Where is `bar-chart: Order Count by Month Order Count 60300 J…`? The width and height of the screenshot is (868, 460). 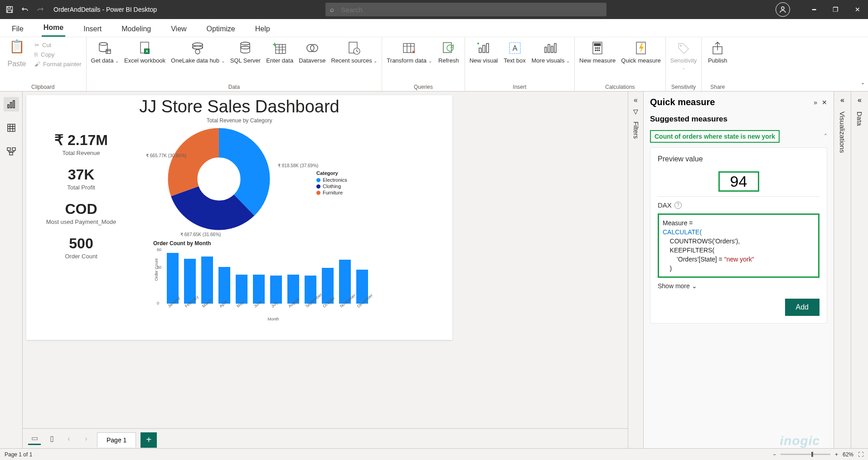
bar-chart: Order Count by Month Order Count 60300 J… is located at coordinates (273, 281).